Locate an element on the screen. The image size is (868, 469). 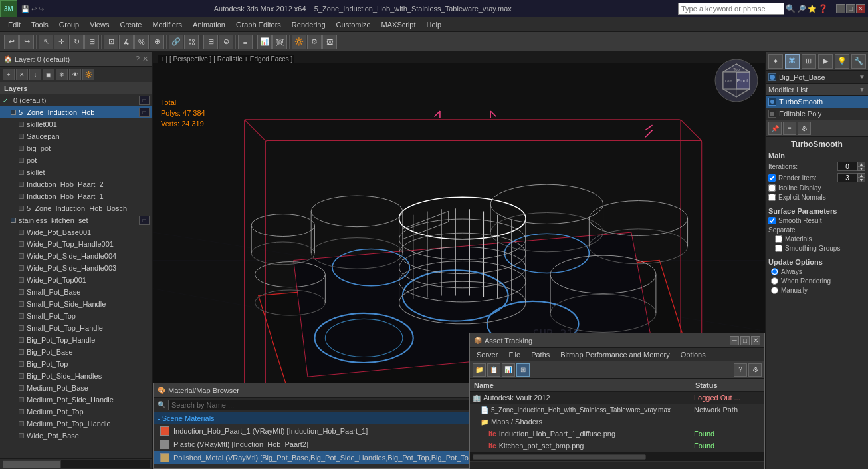
menu-customize: Customize is located at coordinates (354, 25).